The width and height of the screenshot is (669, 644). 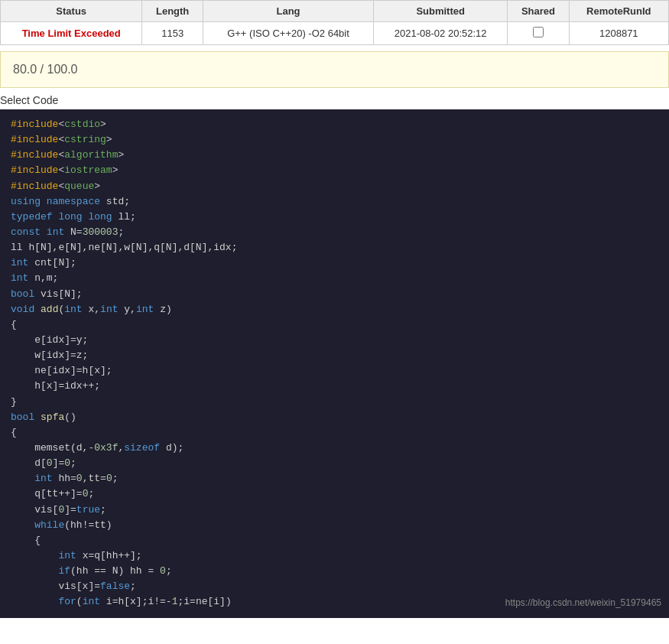 I want to click on code-line-9: ll h[N],e[N],ne[N],w[N],q[N],d[N],idx;, so click(x=335, y=248).